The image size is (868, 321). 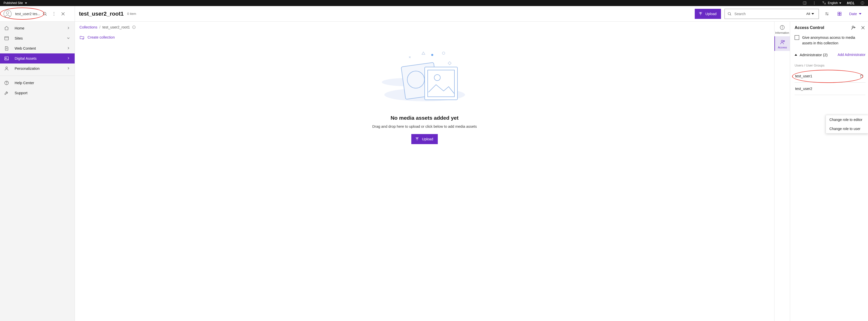 What do you see at coordinates (808, 13) in the screenshot?
I see `filter-label: All` at bounding box center [808, 13].